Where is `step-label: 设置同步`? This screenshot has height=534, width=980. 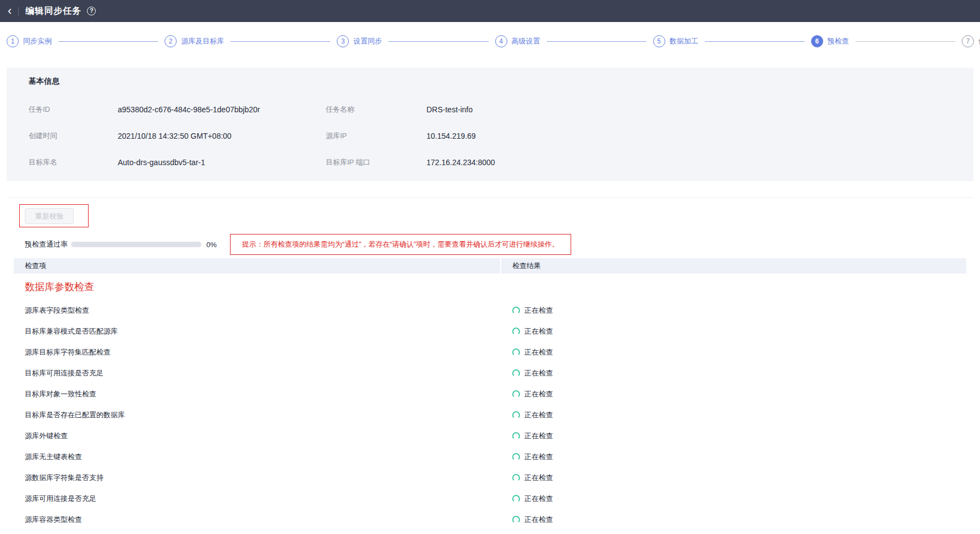 step-label: 设置同步 is located at coordinates (368, 41).